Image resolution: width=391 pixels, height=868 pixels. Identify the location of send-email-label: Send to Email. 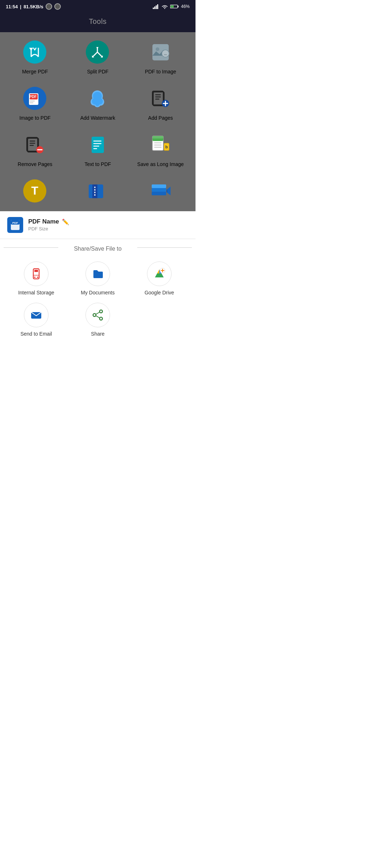
(36, 334).